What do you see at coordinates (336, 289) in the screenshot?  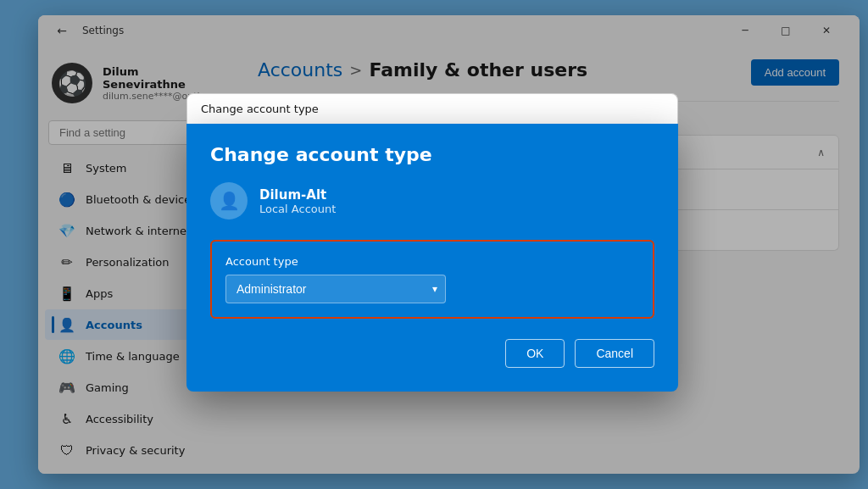 I see `account-type-select-wrapper: Administrator Standard User ▾` at bounding box center [336, 289].